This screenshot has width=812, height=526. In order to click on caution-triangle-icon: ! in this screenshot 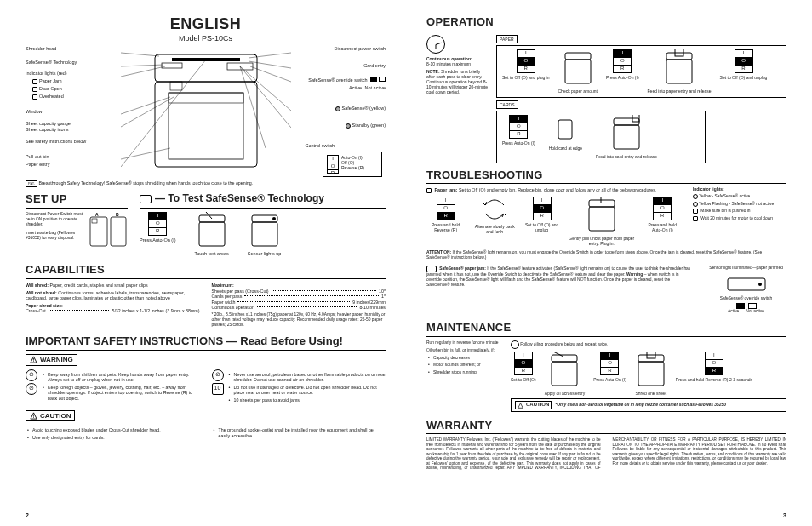, I will do `click(34, 415)`.